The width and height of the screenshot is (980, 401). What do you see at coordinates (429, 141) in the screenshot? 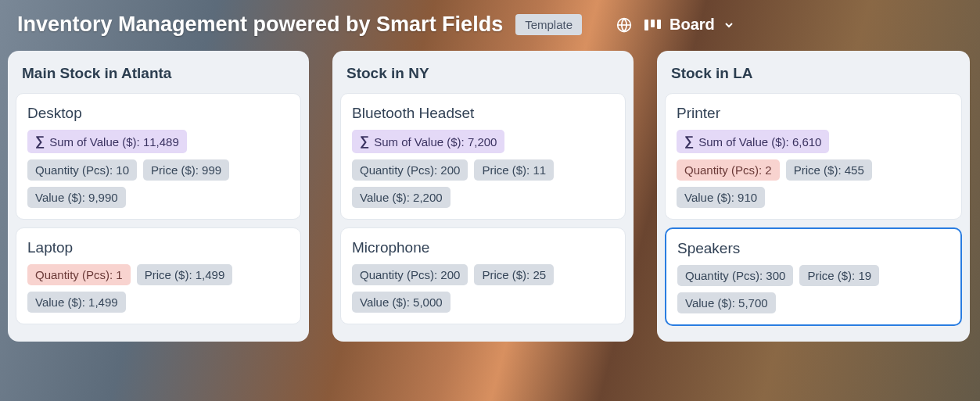
I see `sum-chip: ∑Sum of Value ($): 7,200` at bounding box center [429, 141].